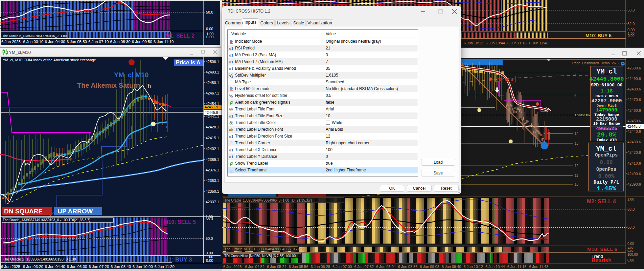 Image resolution: width=644 pixels, height=271 pixels. I want to click on svg-text: 42493.1, so click(212, 72).